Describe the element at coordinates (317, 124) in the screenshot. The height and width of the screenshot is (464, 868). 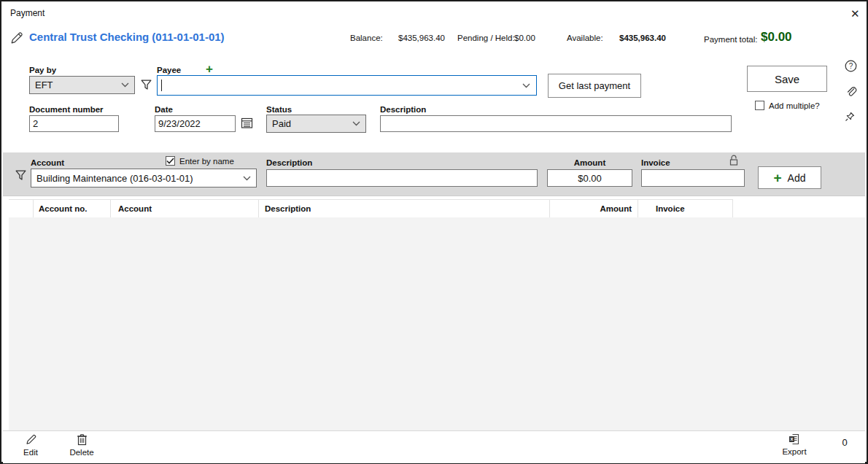
I see `status-select: Paid` at that location.